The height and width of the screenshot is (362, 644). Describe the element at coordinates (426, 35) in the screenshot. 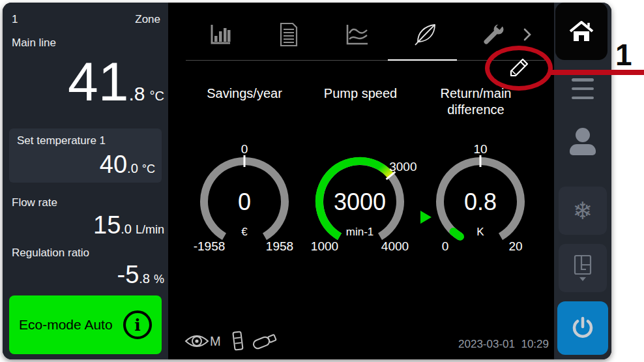

I see `tab-eco` at that location.